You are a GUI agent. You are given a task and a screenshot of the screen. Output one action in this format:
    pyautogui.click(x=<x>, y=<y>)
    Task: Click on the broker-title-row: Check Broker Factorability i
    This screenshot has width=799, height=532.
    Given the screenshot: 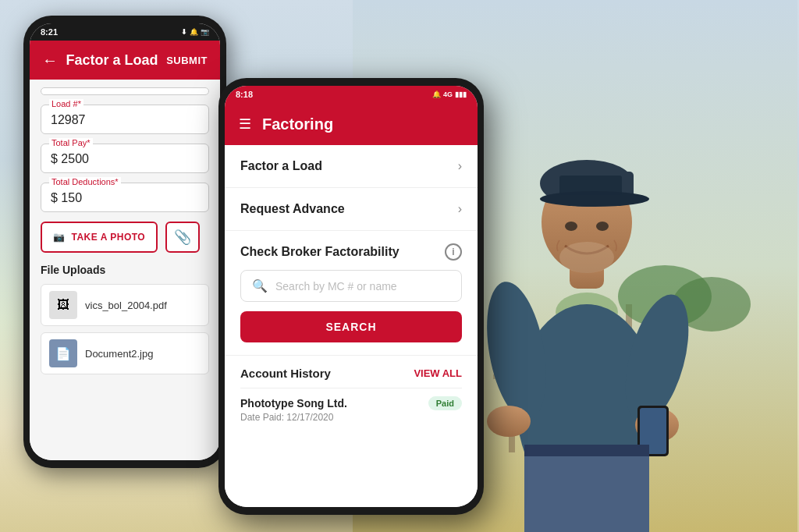 What is the action you would take?
    pyautogui.click(x=351, y=252)
    